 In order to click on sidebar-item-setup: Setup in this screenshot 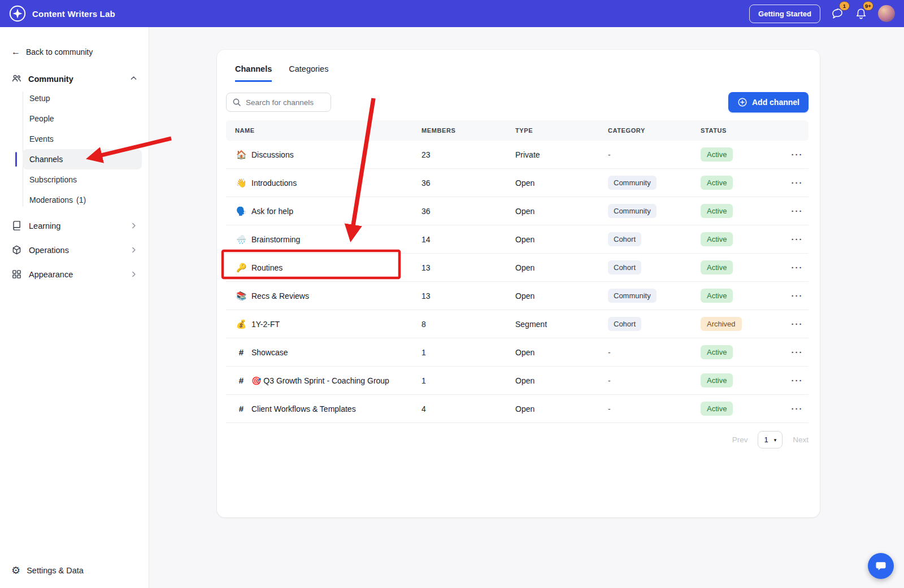, I will do `click(82, 98)`.